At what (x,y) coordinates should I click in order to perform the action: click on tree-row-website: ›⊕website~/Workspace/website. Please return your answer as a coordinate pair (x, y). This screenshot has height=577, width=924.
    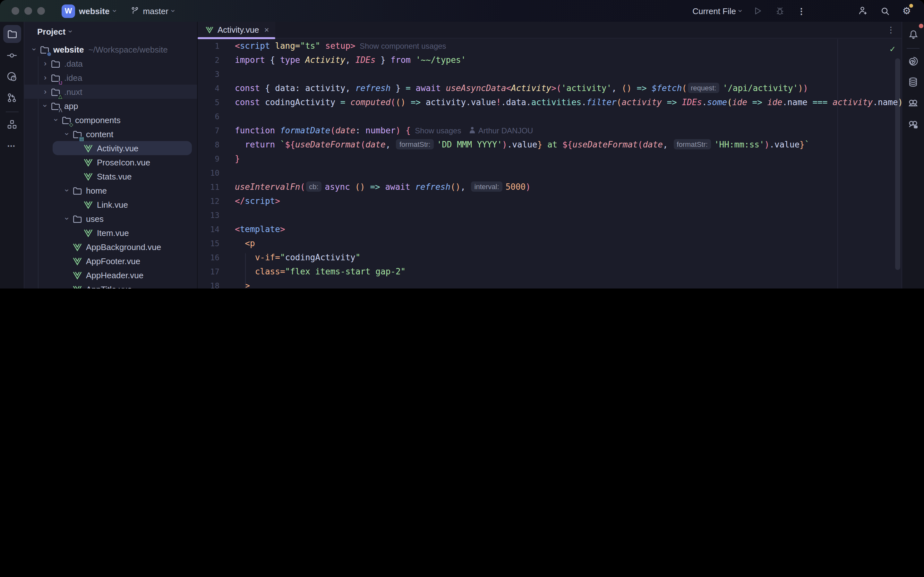
    Looking at the image, I should click on (111, 50).